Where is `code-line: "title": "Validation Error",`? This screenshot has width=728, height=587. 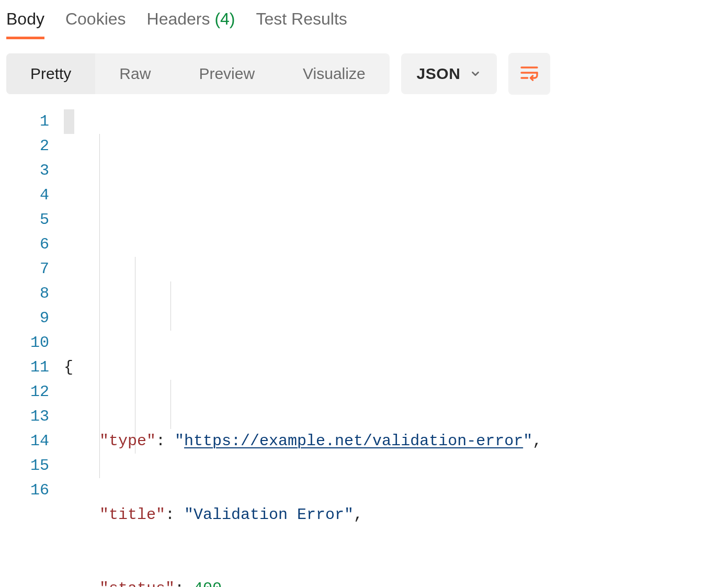
code-line: "title": "Validation Error", is located at coordinates (340, 515).